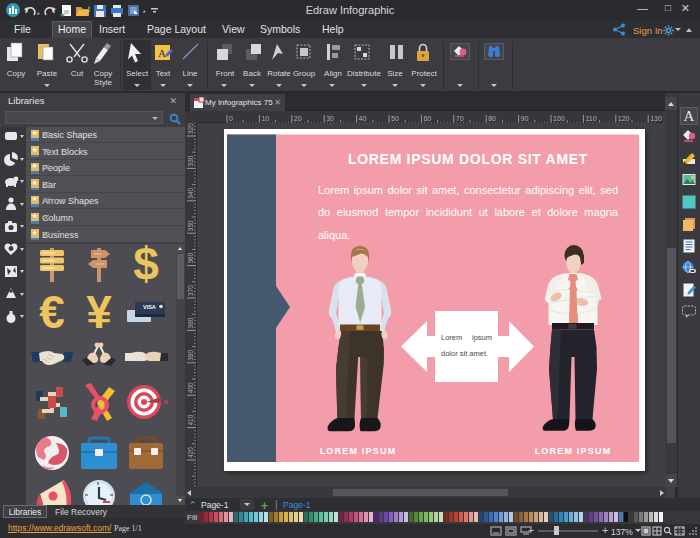  Describe the element at coordinates (492, 118) in the screenshot. I see `svg-text: 80` at that location.